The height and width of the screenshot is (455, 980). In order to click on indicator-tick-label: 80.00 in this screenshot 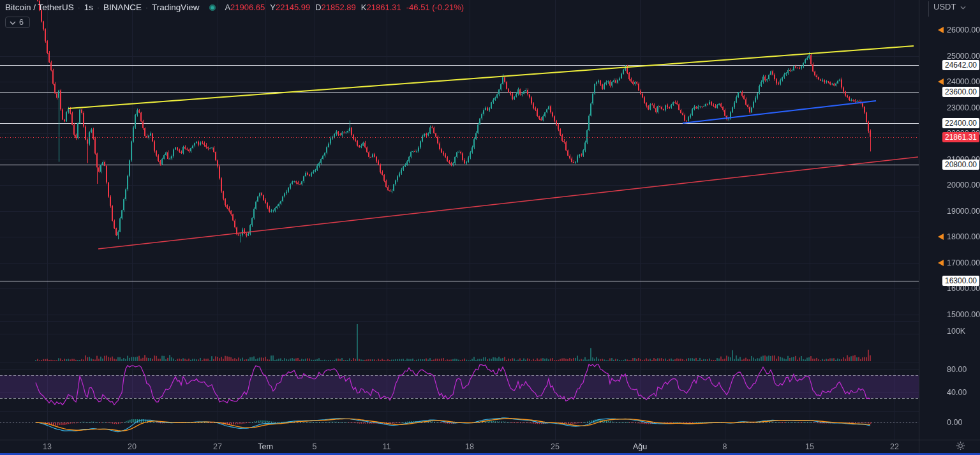, I will do `click(957, 369)`.